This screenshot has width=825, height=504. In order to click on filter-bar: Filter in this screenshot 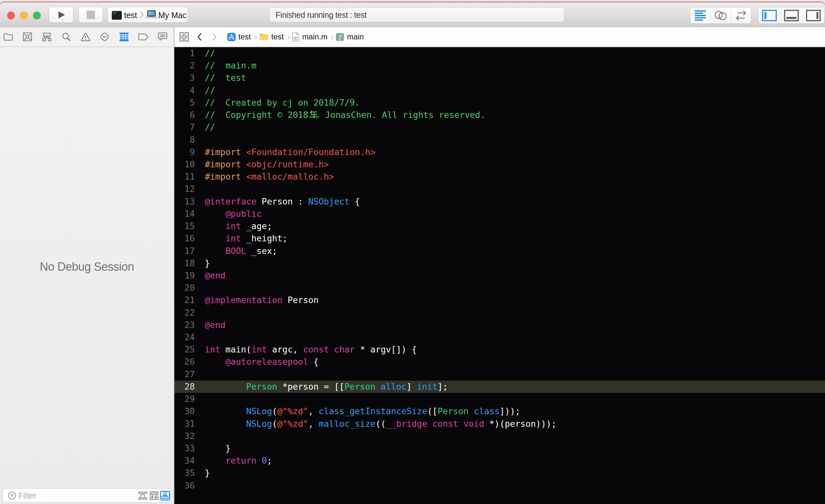, I will do `click(86, 496)`.